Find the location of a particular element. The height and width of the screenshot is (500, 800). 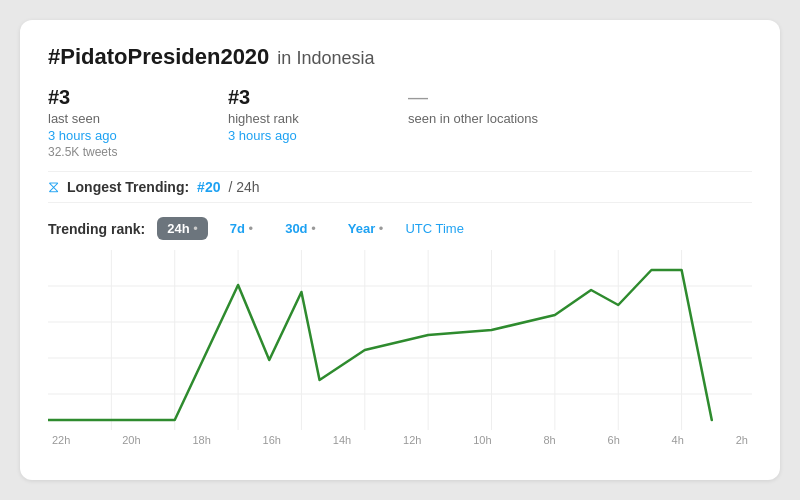

longest-trending-label: Longest Trending: is located at coordinates (128, 187).